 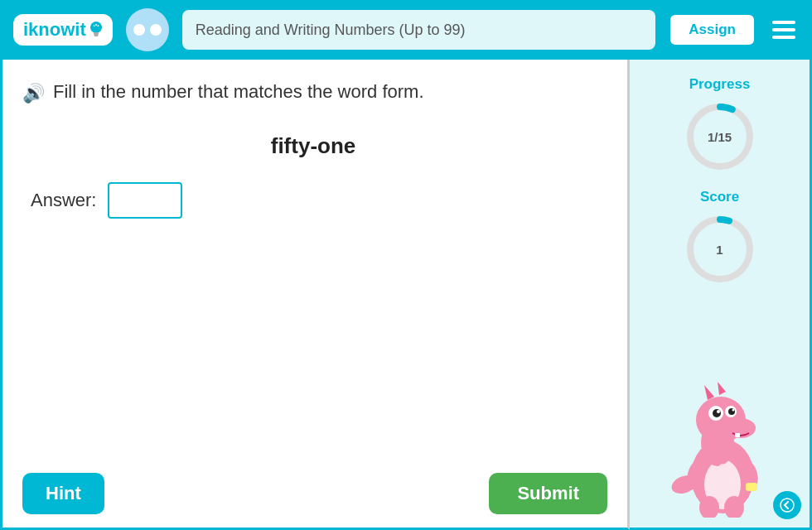 What do you see at coordinates (720, 447) in the screenshot?
I see `mascot-dinosaur` at bounding box center [720, 447].